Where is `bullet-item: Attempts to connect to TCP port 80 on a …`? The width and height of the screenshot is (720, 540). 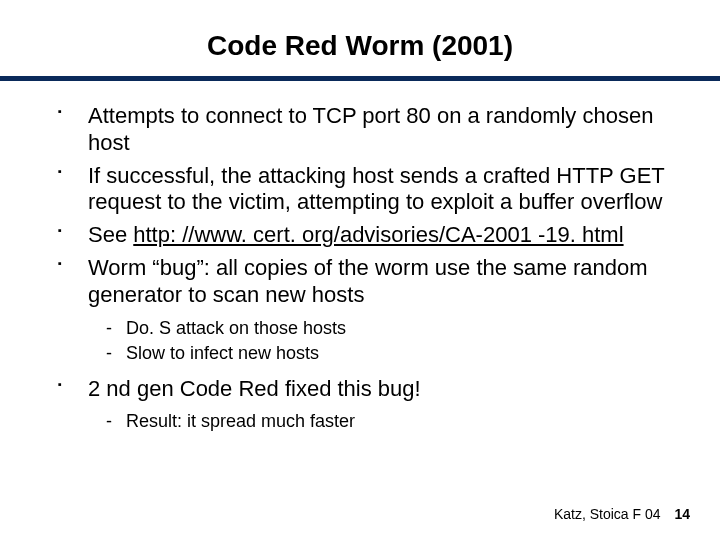
bullet-item: Attempts to connect to TCP port 80 on a … is located at coordinates (360, 130).